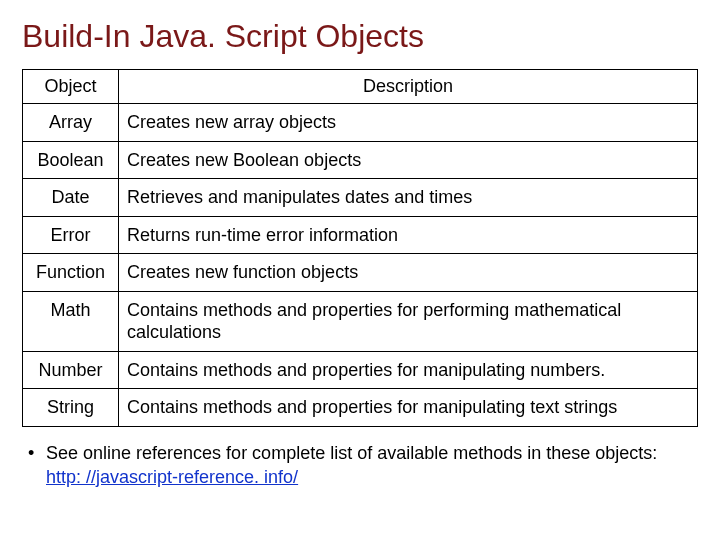 This screenshot has height=540, width=720. Describe the element at coordinates (360, 123) in the screenshot. I see `table-row: Array Creates new array objects` at that location.